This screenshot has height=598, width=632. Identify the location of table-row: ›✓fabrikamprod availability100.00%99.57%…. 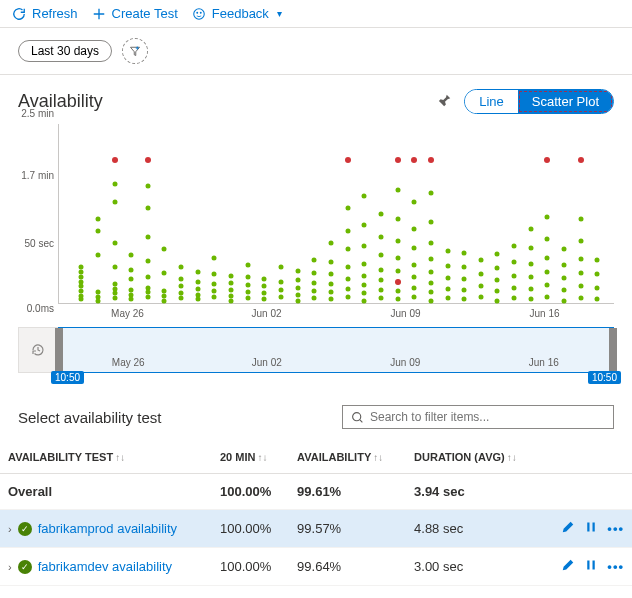
(316, 529).